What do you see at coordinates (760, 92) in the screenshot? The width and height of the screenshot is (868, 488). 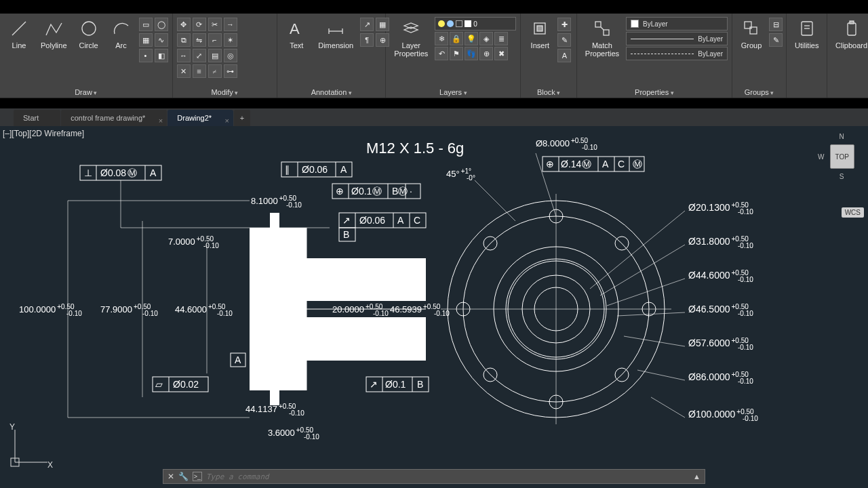 I see `groups-panel-title: Groups` at bounding box center [760, 92].